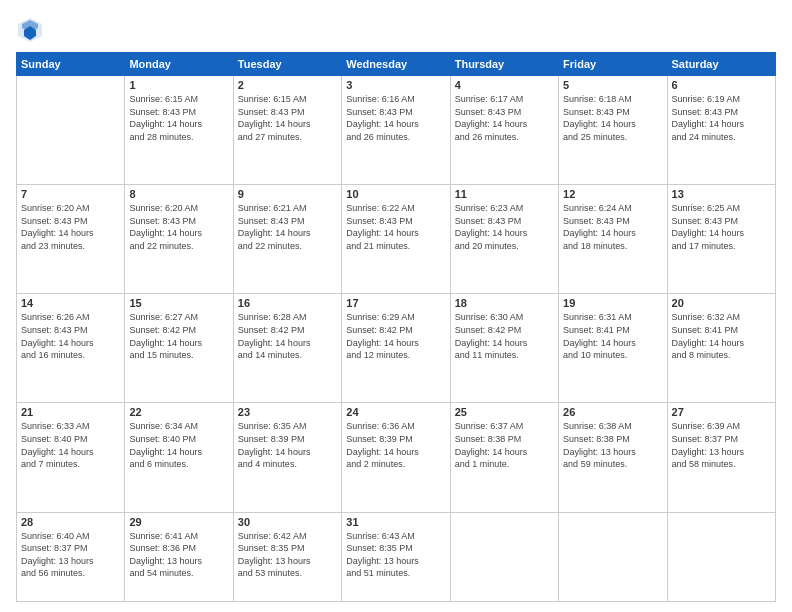 The width and height of the screenshot is (792, 612). I want to click on calendar-cell: 5Sunrise: 6:18 AMSunset: 8:43 PMDaylight…, so click(613, 130).